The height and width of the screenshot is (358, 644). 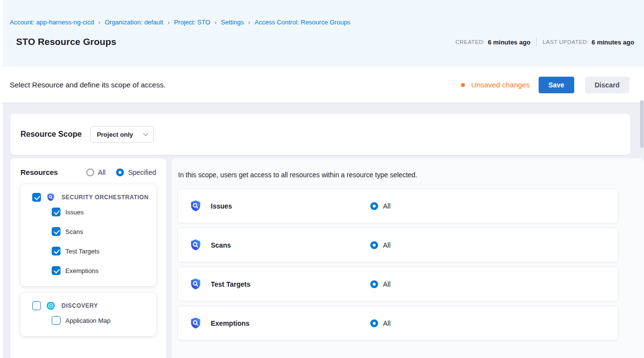 I want to click on resource-scope-select: Project only, so click(x=122, y=134).